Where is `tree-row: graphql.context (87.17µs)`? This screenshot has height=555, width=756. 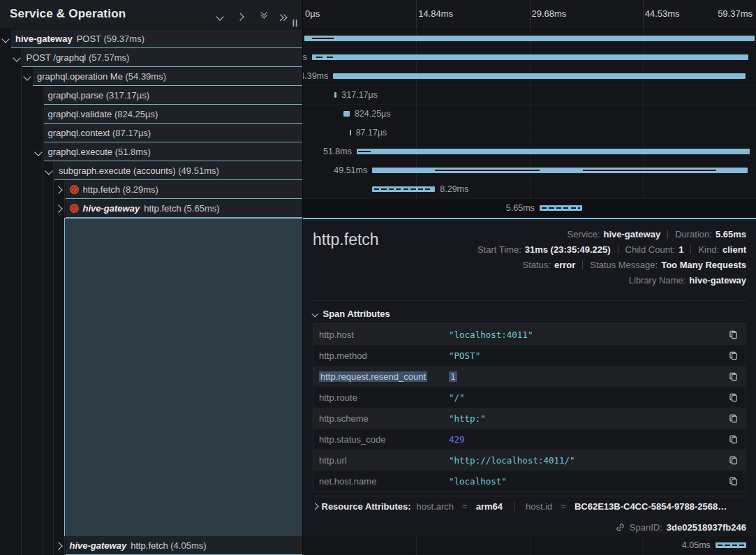
tree-row: graphql.context (87.17µs) is located at coordinates (151, 133).